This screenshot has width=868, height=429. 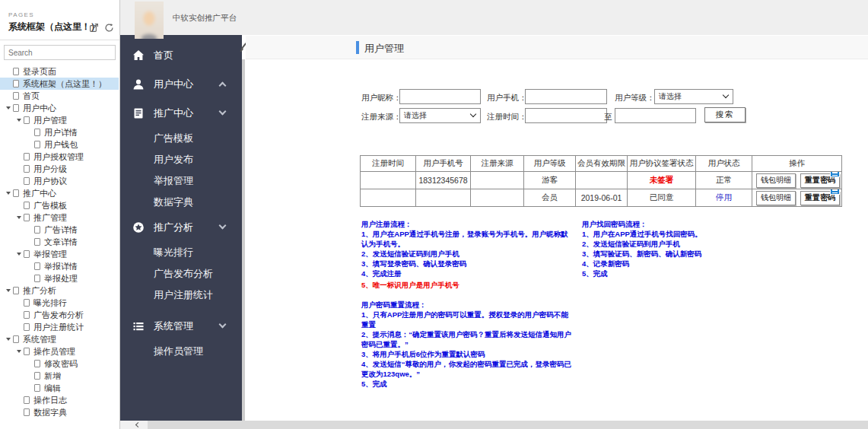 What do you see at coordinates (694, 97) in the screenshot?
I see `level-select: 请选择` at bounding box center [694, 97].